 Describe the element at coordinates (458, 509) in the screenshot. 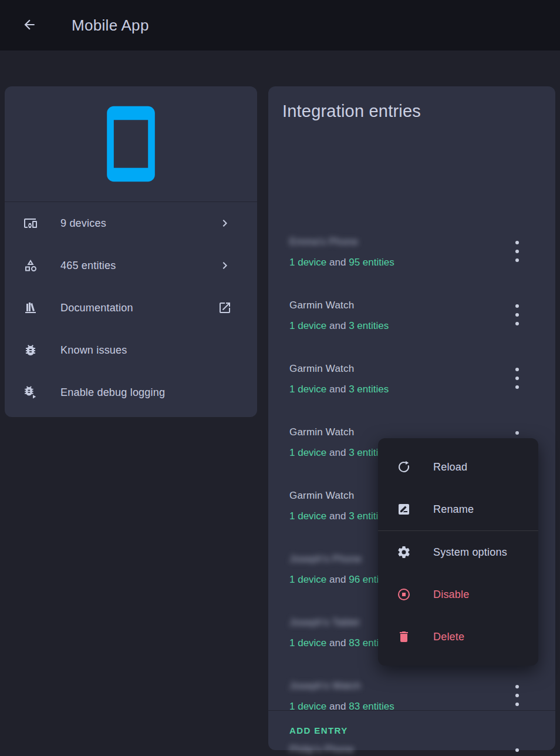

I see `menu-item-rename: Rename` at that location.